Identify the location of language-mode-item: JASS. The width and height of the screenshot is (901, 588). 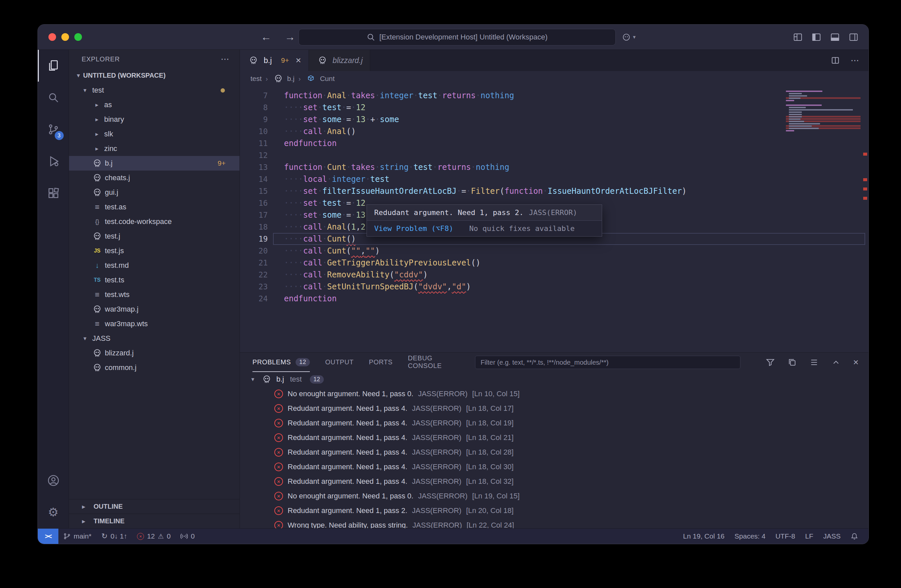
(832, 536).